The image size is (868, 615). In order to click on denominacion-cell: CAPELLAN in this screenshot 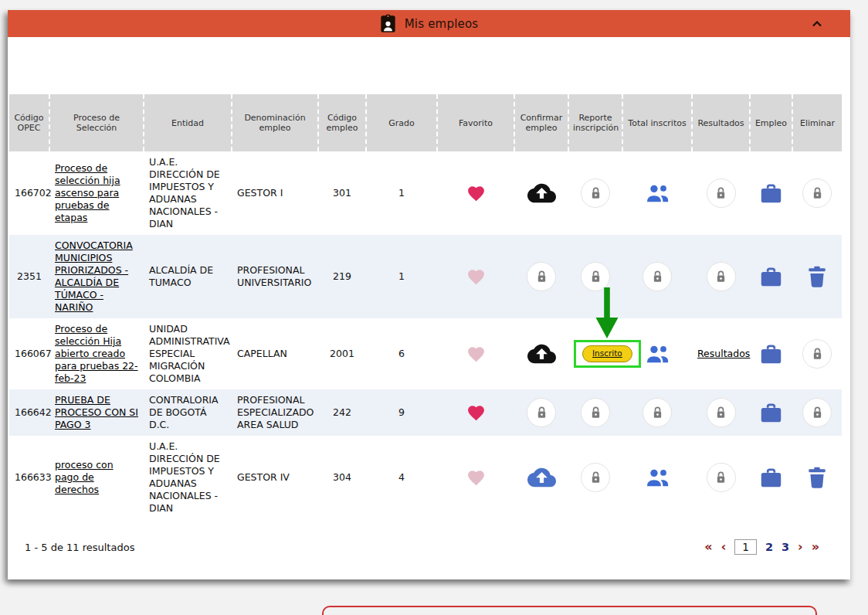, I will do `click(275, 354)`.